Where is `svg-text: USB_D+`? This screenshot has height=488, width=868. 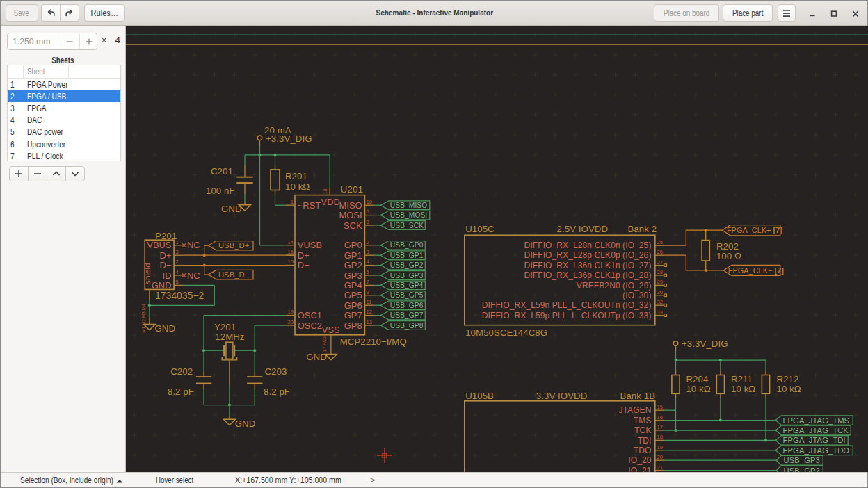
svg-text: USB_D+ is located at coordinates (234, 245).